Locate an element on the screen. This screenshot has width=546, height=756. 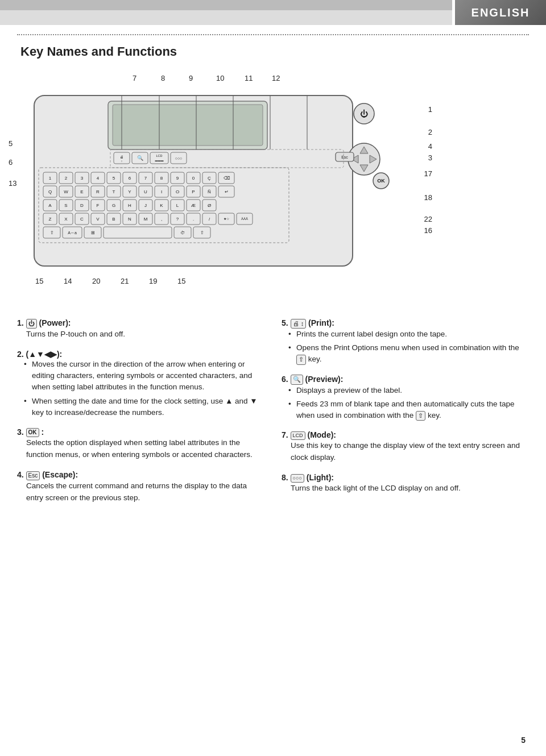
svg-text: 4 is located at coordinates (98, 178).